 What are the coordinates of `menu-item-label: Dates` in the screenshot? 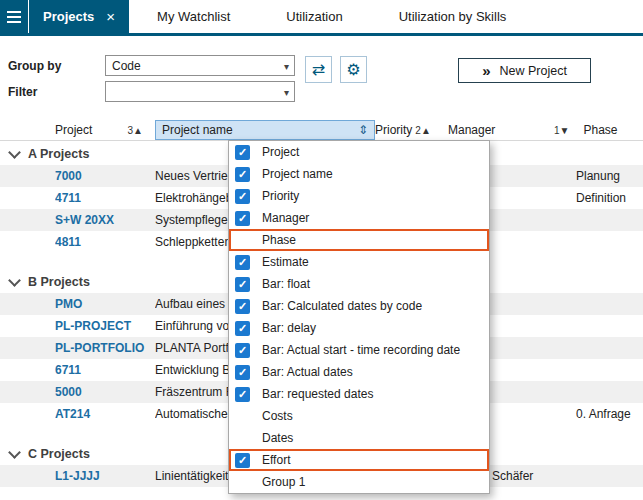 It's located at (278, 438).